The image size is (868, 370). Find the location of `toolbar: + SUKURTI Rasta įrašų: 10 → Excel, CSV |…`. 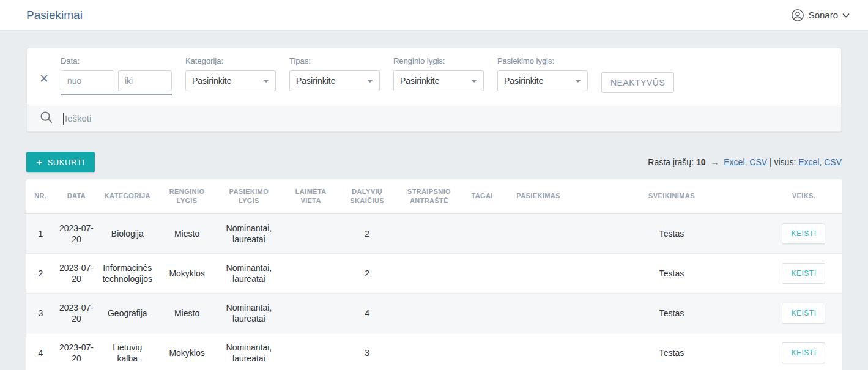

toolbar: + SUKURTI Rasta įrašų: 10 → Excel, CSV |… is located at coordinates (434, 162).